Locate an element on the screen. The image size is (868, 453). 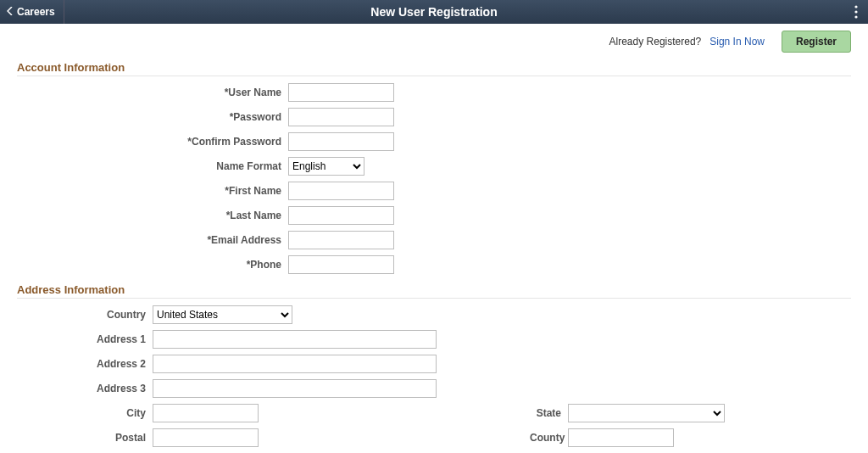
county-input is located at coordinates (620, 438).